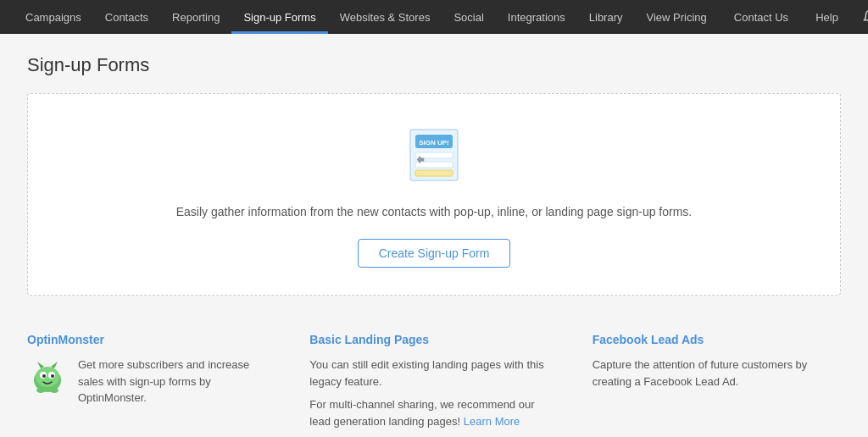  I want to click on create-signup-form-button: Create Sign-up Form, so click(434, 253).